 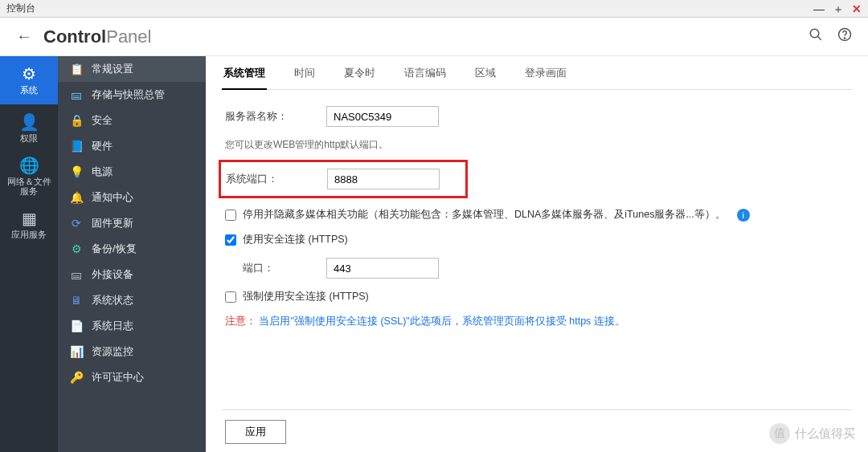 I want to click on help-icon, so click(x=845, y=37).